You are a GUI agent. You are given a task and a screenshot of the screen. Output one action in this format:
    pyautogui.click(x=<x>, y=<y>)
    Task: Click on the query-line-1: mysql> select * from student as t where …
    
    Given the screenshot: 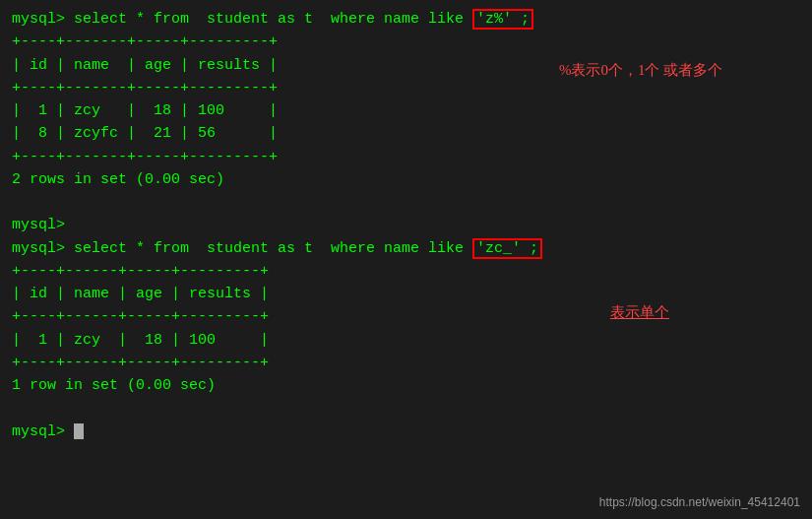 What is the action you would take?
    pyautogui.click(x=406, y=20)
    